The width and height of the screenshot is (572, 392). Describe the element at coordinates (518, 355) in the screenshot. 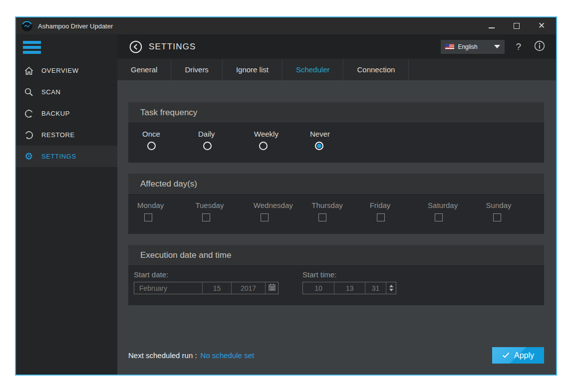

I see `apply-button: Apply` at that location.